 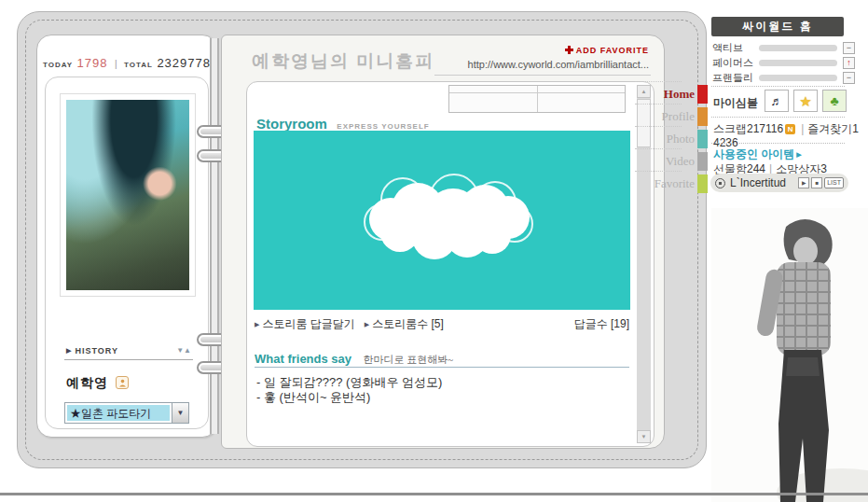 I want to click on portrait-silhouette, so click(x=790, y=355).